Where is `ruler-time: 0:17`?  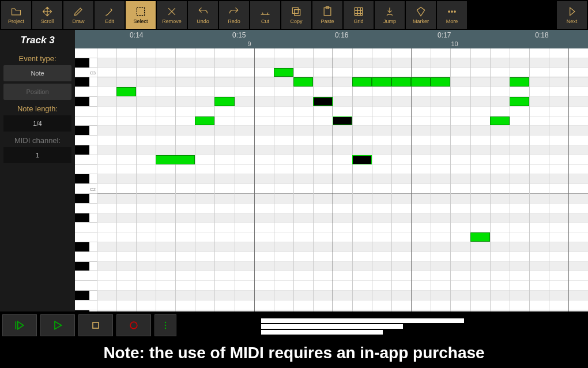 ruler-time: 0:17 is located at coordinates (444, 35).